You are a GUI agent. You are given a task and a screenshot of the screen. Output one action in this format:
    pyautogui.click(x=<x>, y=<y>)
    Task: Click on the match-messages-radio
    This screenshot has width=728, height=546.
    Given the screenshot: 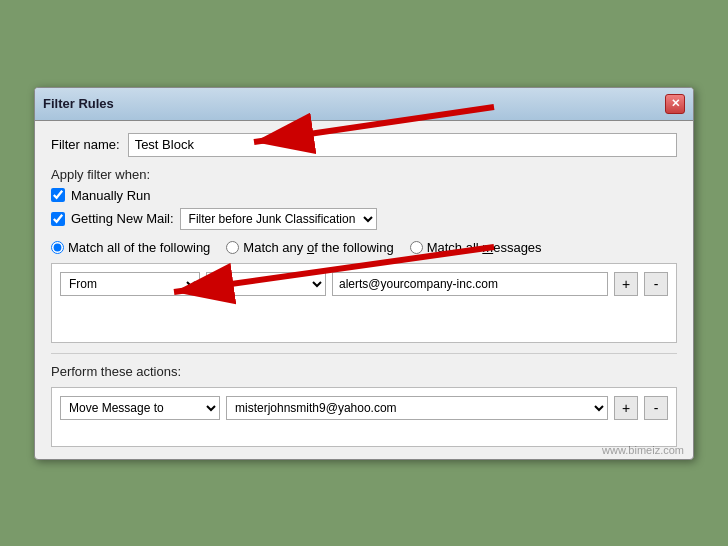 What is the action you would take?
    pyautogui.click(x=416, y=248)
    